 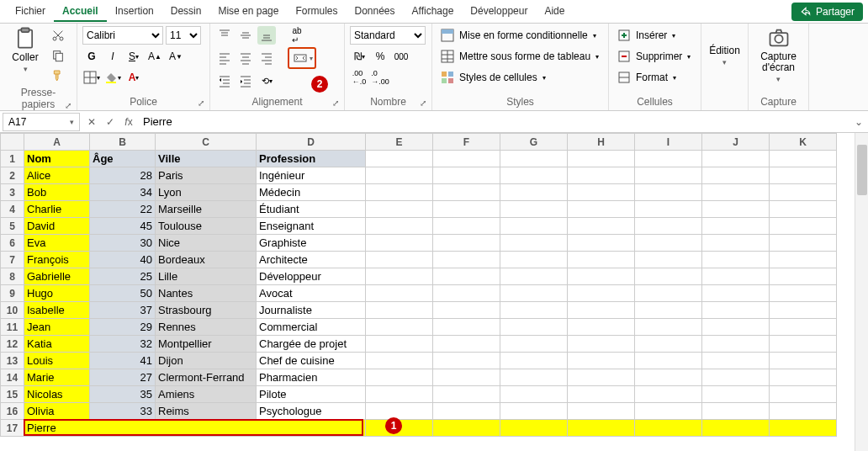 What do you see at coordinates (13, 395) in the screenshot?
I see `row-header: 15` at bounding box center [13, 395].